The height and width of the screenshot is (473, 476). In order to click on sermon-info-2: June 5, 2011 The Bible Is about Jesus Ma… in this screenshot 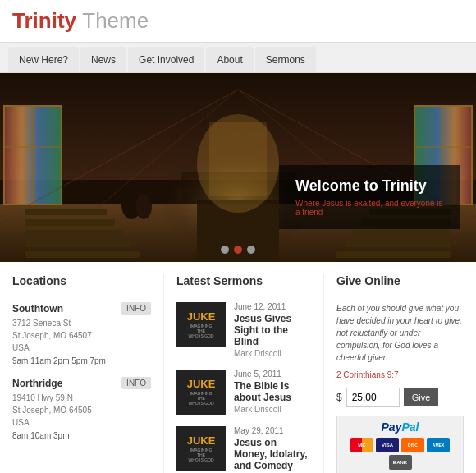, I will do `click(272, 392)`.